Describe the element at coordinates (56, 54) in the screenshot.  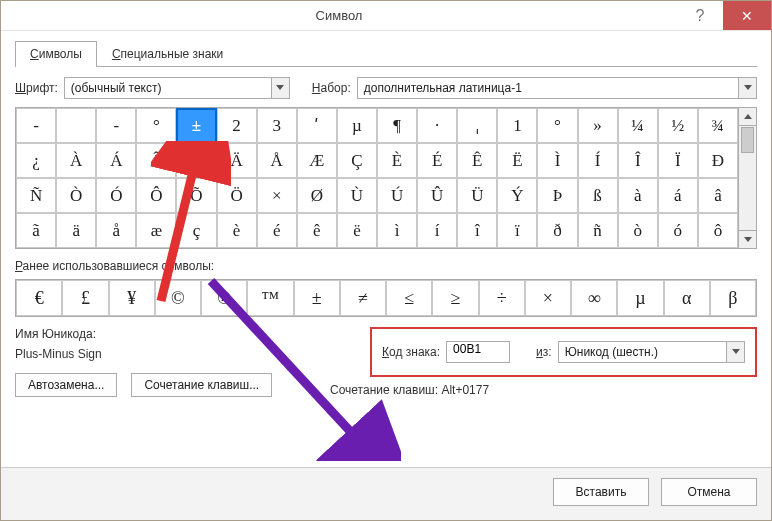
I see `tab-symbols: Символы` at that location.